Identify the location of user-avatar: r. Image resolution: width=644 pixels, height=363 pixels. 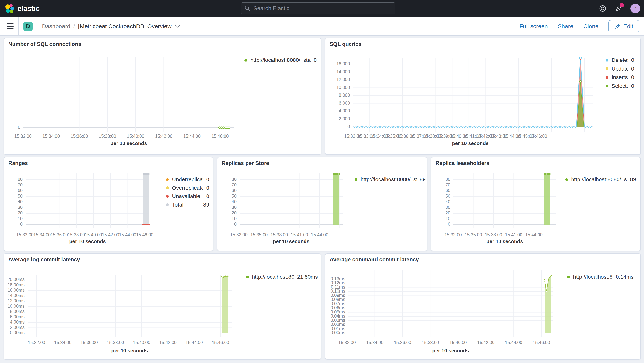
(636, 9).